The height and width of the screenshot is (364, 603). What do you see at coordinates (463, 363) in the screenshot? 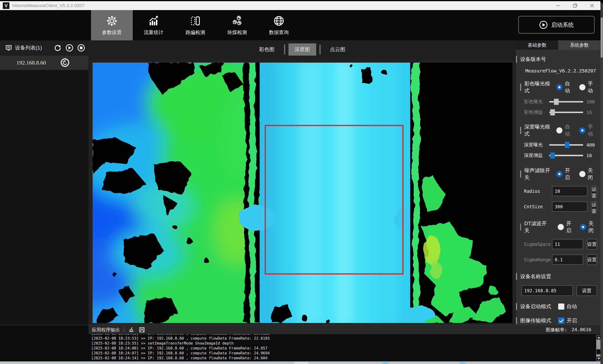
I see `taskbar-indicator` at bounding box center [463, 363].